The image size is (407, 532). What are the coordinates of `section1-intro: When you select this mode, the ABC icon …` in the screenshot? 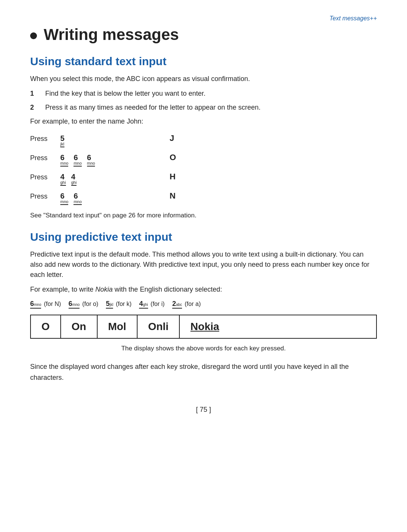 It's located at (204, 79).